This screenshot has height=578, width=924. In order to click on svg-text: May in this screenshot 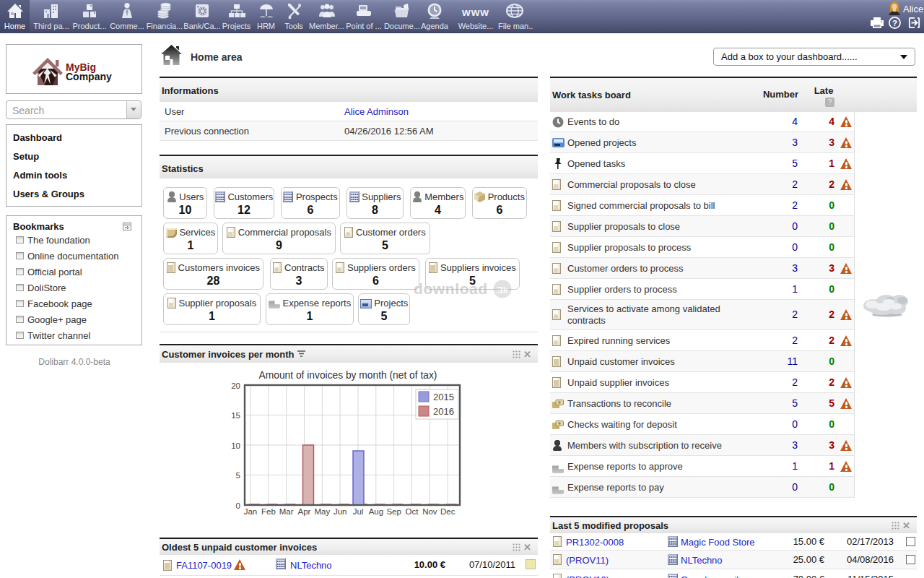, I will do `click(323, 512)`.